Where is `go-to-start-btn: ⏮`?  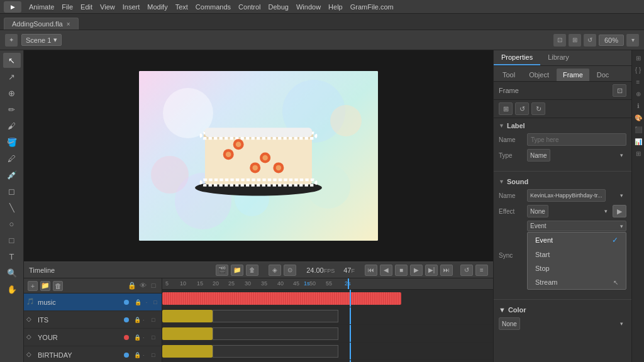 go-to-start-btn: ⏮ is located at coordinates (371, 270).